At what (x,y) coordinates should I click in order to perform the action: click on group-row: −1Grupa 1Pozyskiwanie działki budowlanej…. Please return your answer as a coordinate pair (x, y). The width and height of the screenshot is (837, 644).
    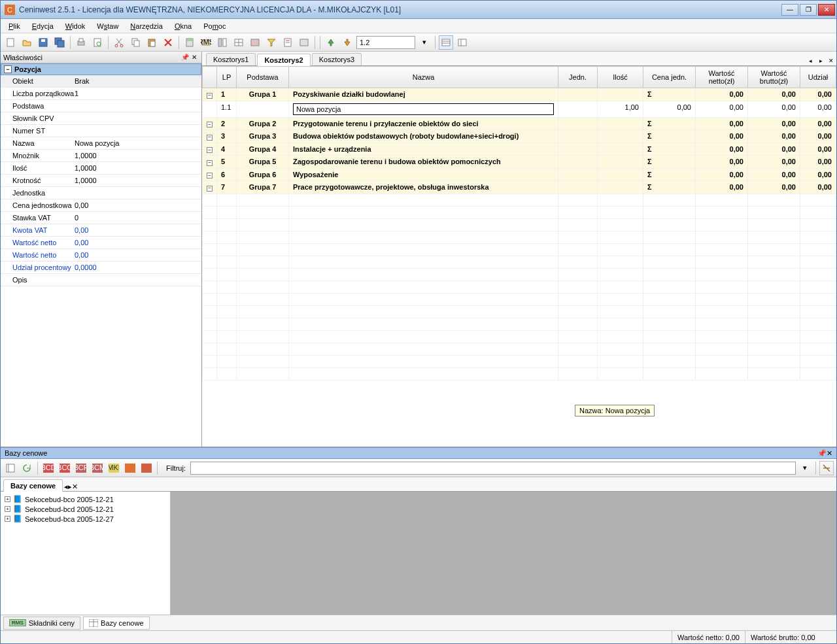
    Looking at the image, I should click on (519, 95).